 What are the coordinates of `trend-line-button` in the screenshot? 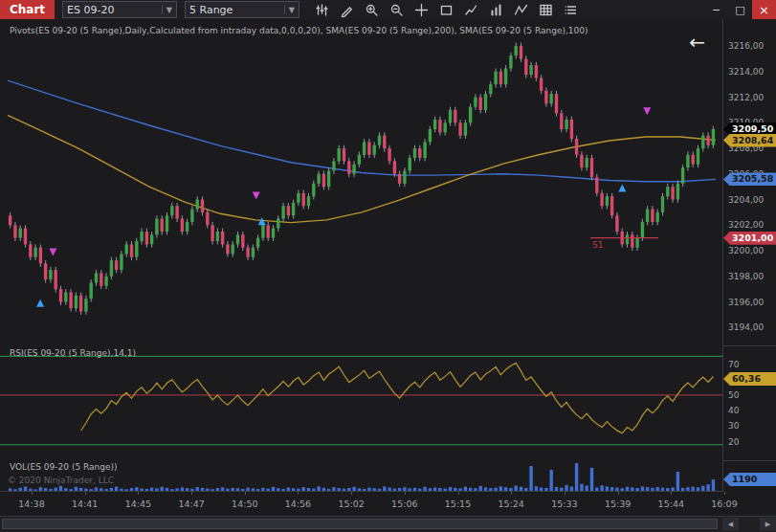 It's located at (471, 10).